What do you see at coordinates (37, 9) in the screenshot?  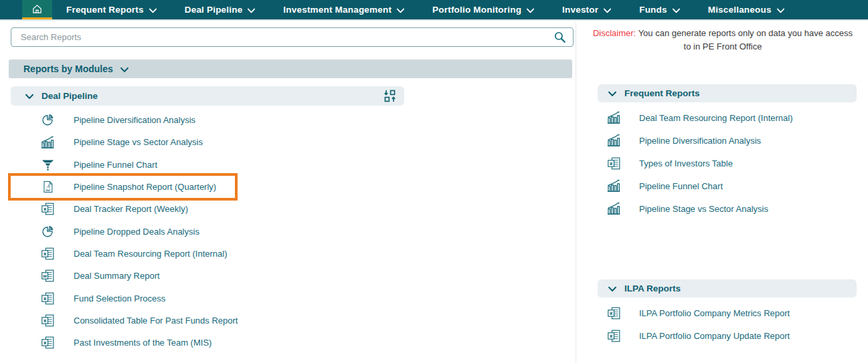 I see `home-icon` at bounding box center [37, 9].